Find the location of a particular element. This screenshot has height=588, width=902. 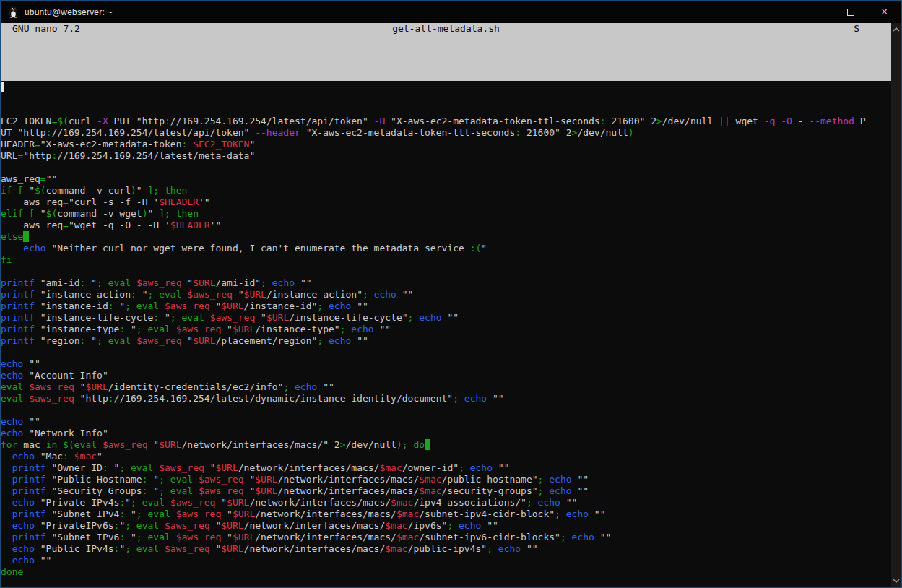

nano-state-flag: S is located at coordinates (857, 29).